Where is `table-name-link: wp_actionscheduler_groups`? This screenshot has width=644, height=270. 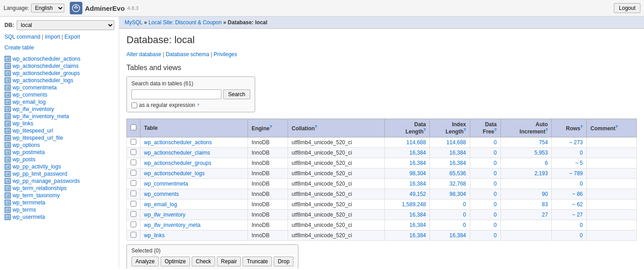
table-name-link: wp_actionscheduler_groups is located at coordinates (177, 163).